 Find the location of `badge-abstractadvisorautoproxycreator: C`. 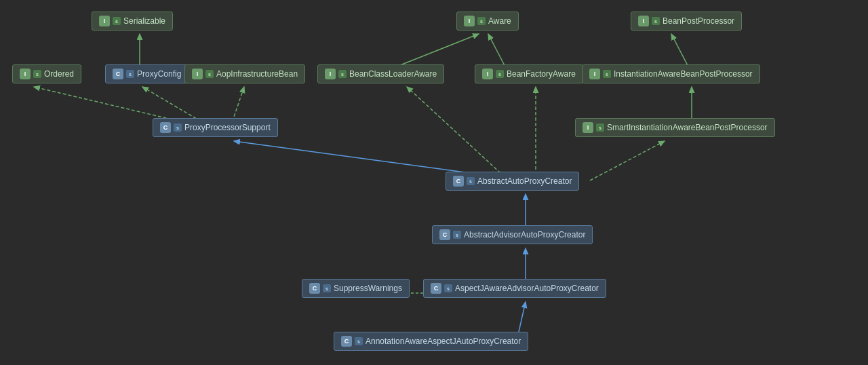

badge-abstractadvisorautoproxycreator: C is located at coordinates (445, 235).